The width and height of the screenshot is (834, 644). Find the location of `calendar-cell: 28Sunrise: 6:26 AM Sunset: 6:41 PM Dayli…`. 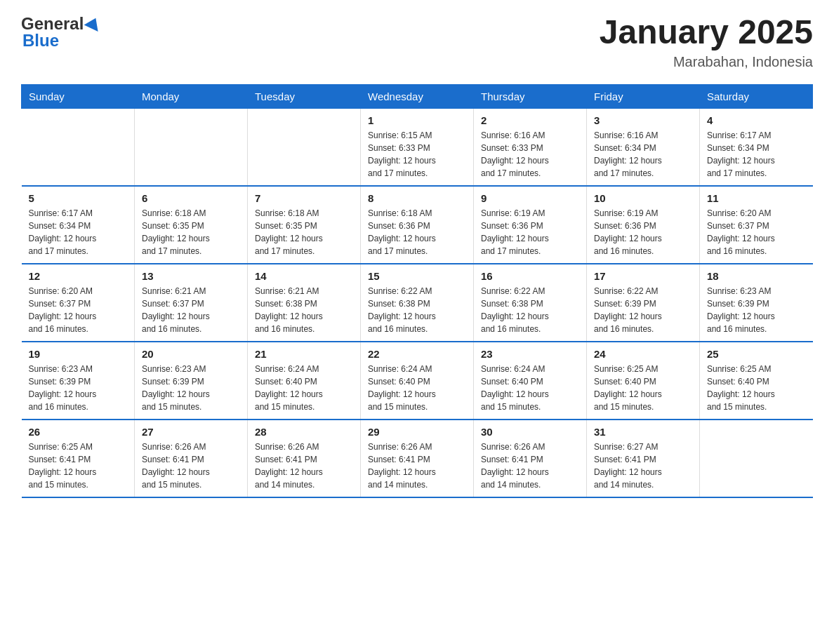

calendar-cell: 28Sunrise: 6:26 AM Sunset: 6:41 PM Dayli… is located at coordinates (305, 459).